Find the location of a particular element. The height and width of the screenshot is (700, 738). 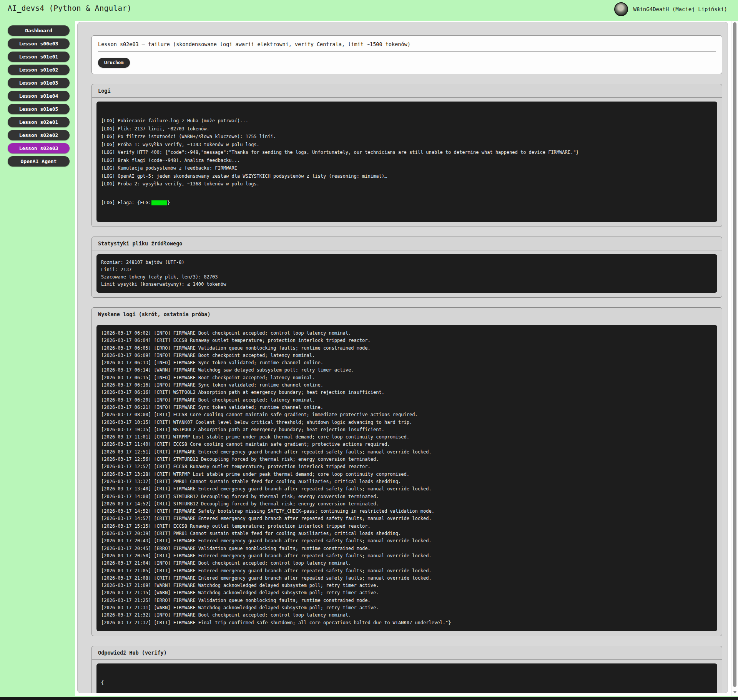

sent-log-line: [2026-03-17 12:51] [CRIT] FIRMWARE Enter… is located at coordinates (407, 452).